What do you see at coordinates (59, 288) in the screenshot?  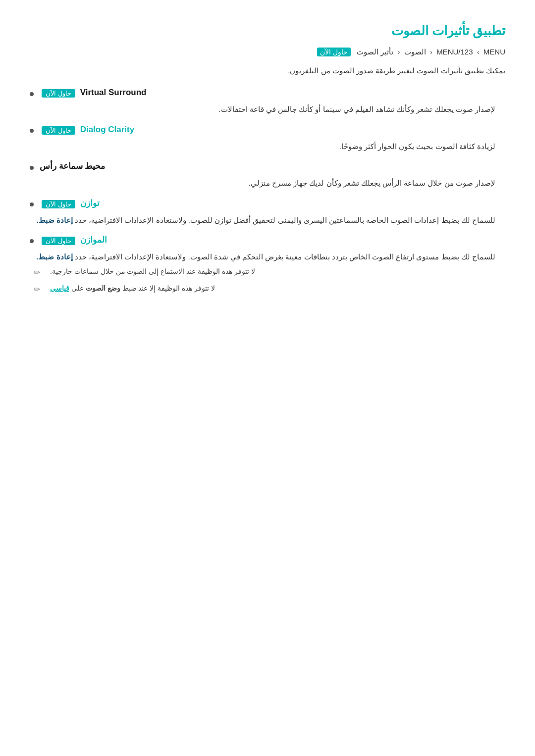 I see `standard-teal: قياسي` at bounding box center [59, 288].